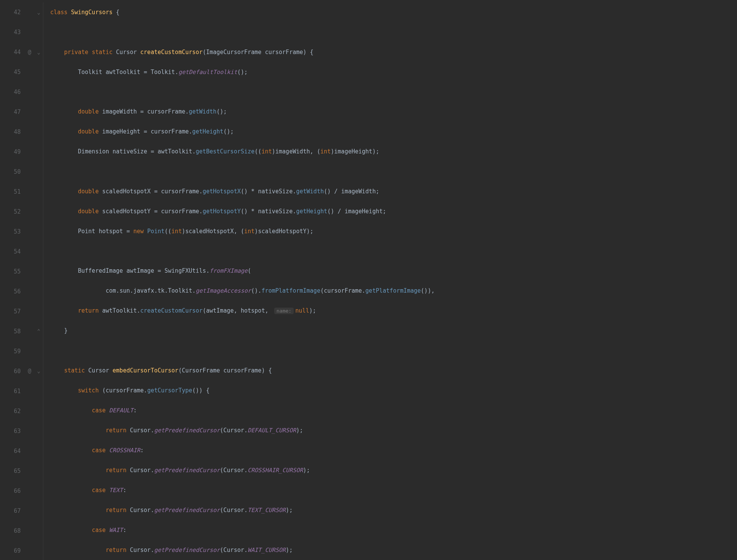 The height and width of the screenshot is (560, 737). What do you see at coordinates (284, 311) in the screenshot?
I see `inlay-hint: name:` at bounding box center [284, 311].